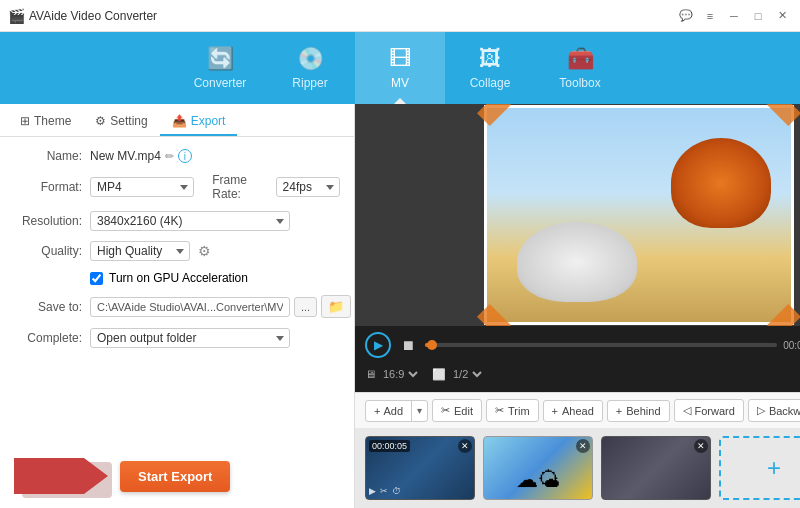 The width and height of the screenshot is (800, 508). Describe the element at coordinates (792, 346) in the screenshot. I see `time-display: 00:00:00.00/00:00:29.17` at that location.